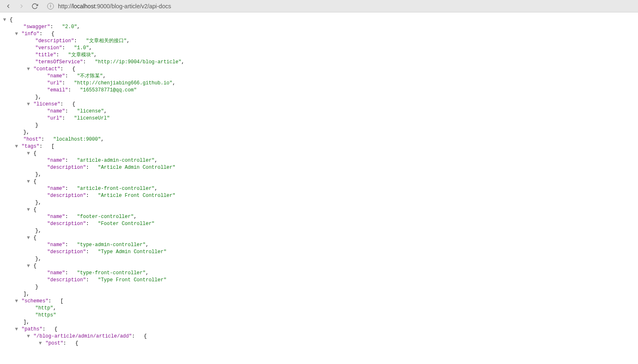  What do you see at coordinates (123, 83) in the screenshot?
I see `json-value: http://chenjiabing666.github.io` at bounding box center [123, 83].